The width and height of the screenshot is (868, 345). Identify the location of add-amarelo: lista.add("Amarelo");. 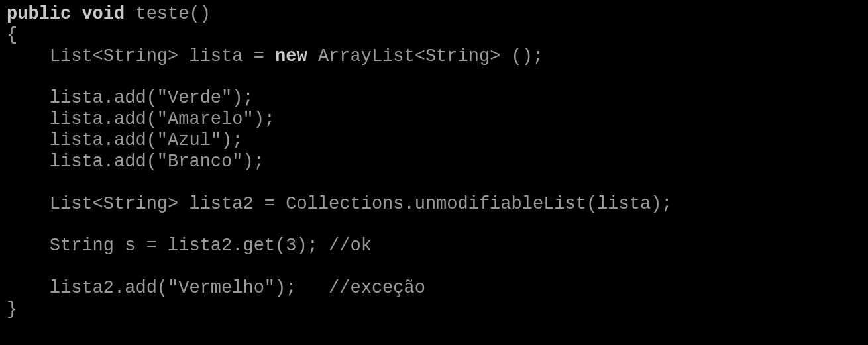
(162, 119).